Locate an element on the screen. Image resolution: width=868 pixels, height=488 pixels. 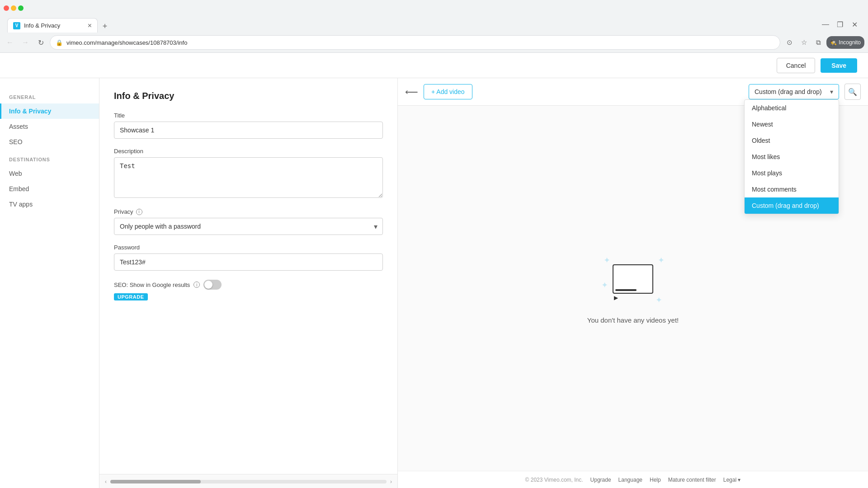
destinations-section-label: DESTINATIONS is located at coordinates (50, 160).